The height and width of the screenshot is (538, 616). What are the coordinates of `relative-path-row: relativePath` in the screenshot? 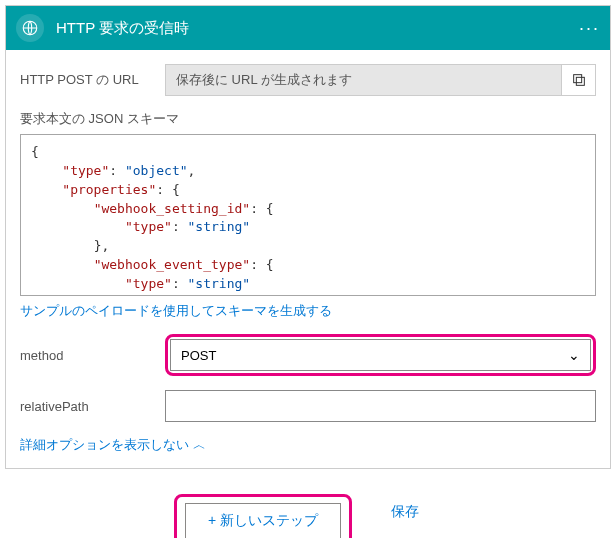 It's located at (308, 406).